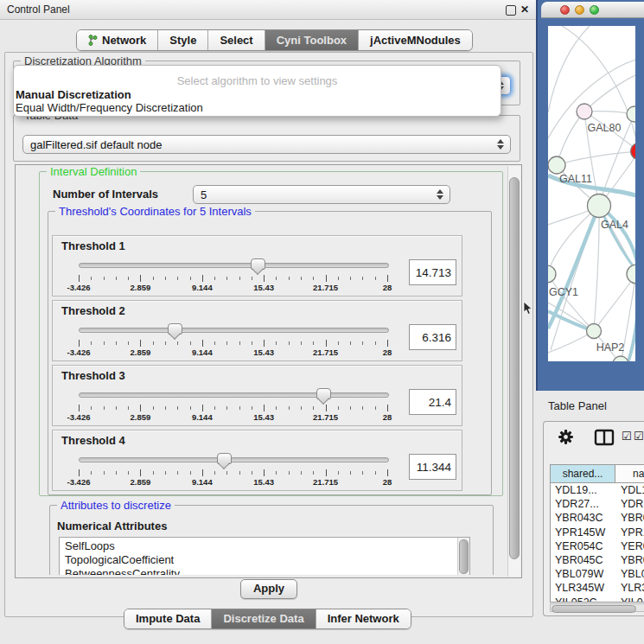 The image size is (644, 644). Describe the element at coordinates (118, 40) in the screenshot. I see `tab-network: Network` at that location.